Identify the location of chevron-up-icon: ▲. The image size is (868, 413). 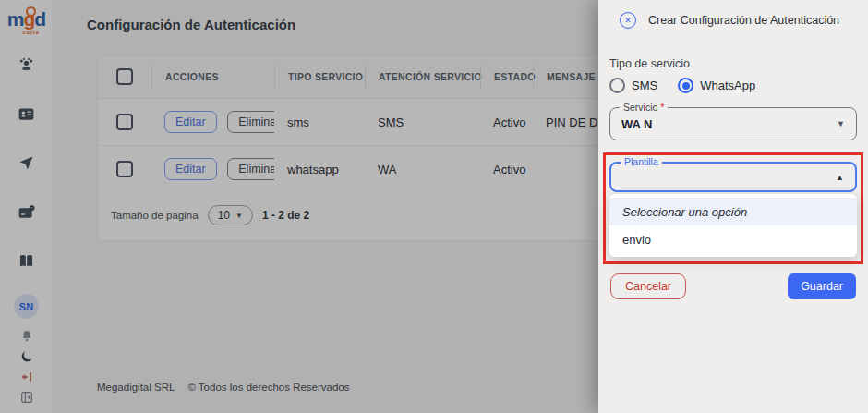
(840, 177).